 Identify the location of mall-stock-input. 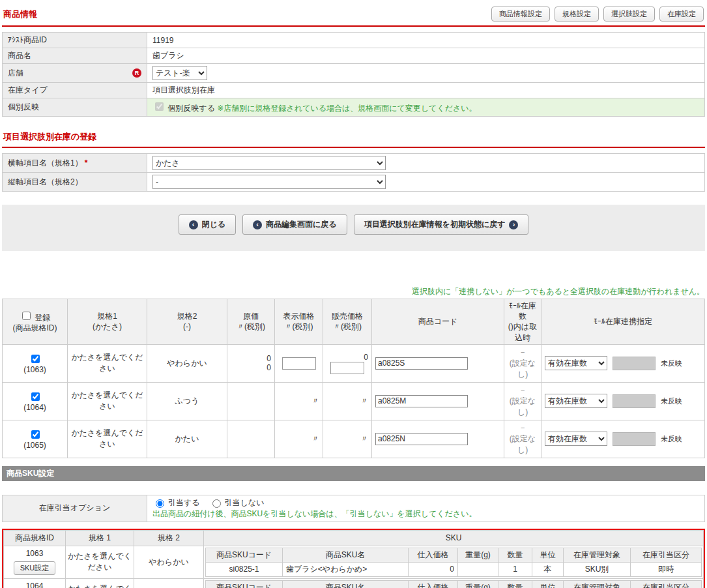
(634, 402).